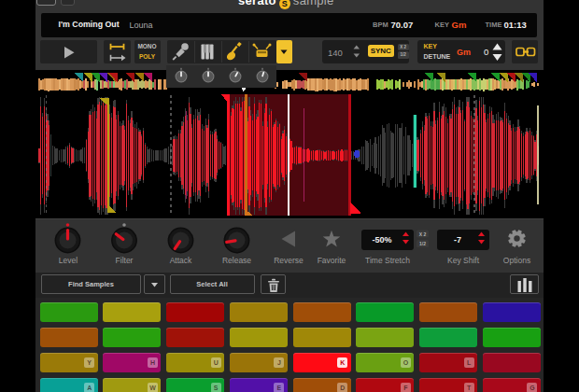  Describe the element at coordinates (423, 234) in the screenshot. I see `svg-text: X 2` at that location.